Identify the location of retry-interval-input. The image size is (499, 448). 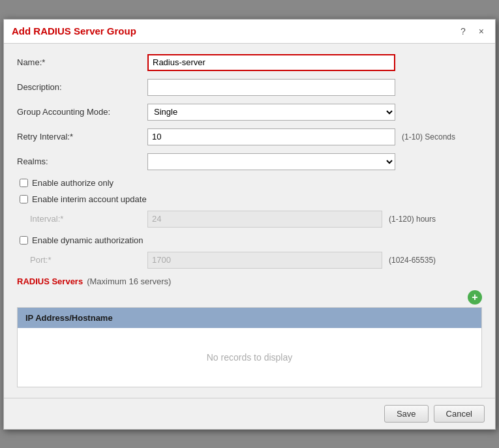
(271, 137).